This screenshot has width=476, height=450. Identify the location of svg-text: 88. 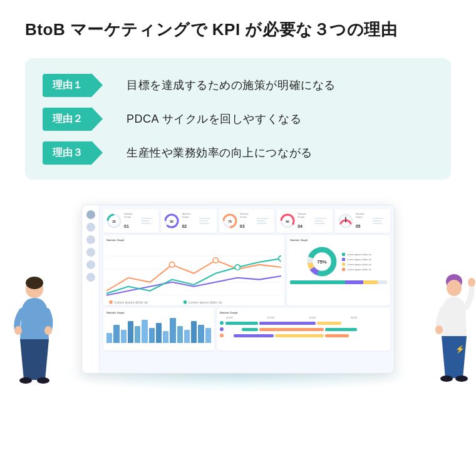
(172, 222).